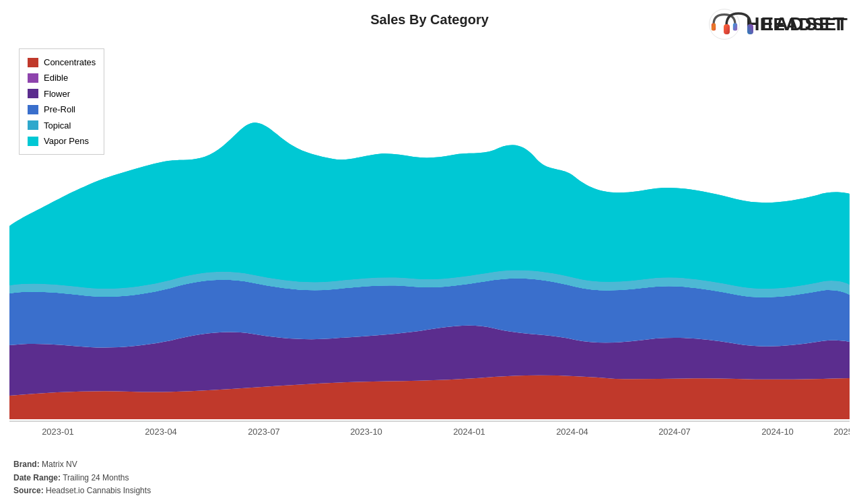  Describe the element at coordinates (841, 432) in the screenshot. I see `xaxis-label-9: 2025-01` at that location.